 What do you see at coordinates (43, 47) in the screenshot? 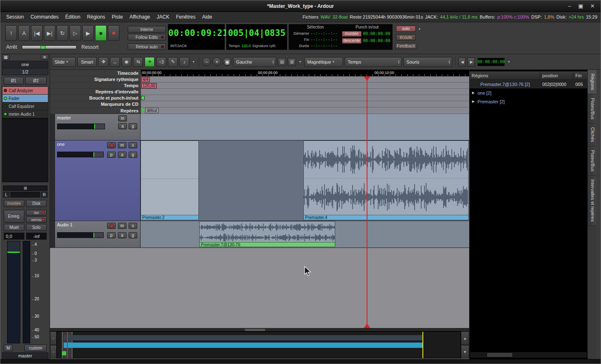
I see `shuttle-handle` at bounding box center [43, 47].